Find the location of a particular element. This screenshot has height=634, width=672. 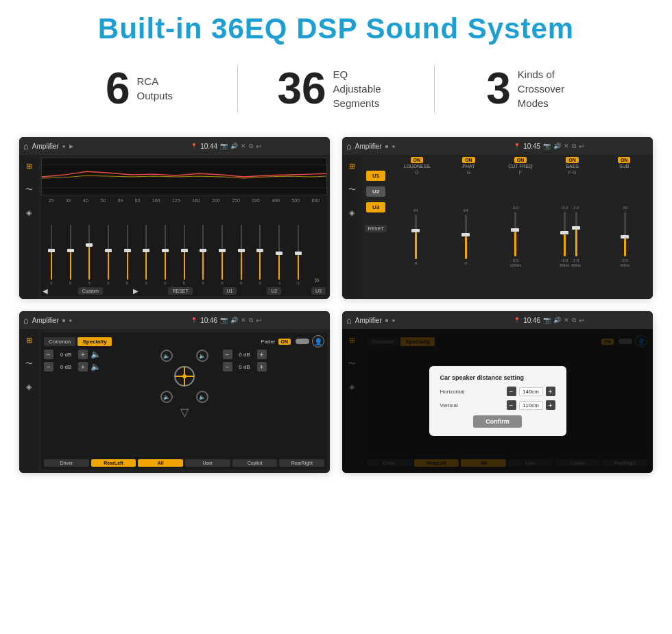

fader-crosshair is located at coordinates (184, 376).